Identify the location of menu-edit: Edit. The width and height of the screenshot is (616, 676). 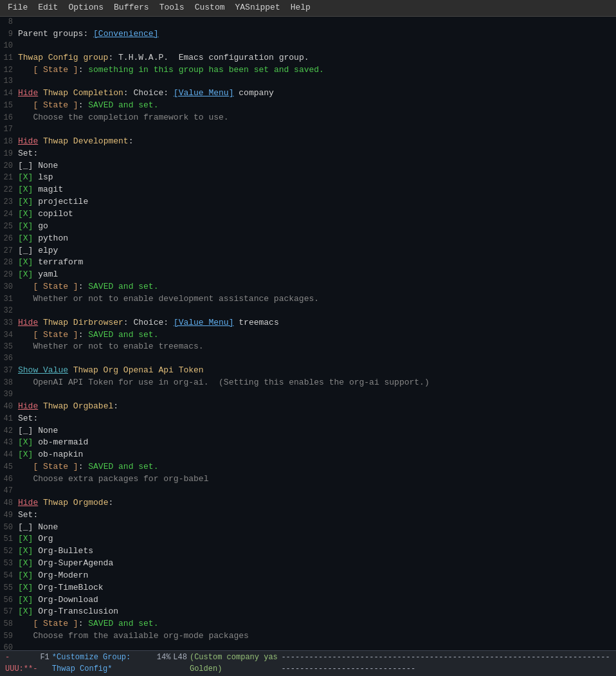
(48, 8).